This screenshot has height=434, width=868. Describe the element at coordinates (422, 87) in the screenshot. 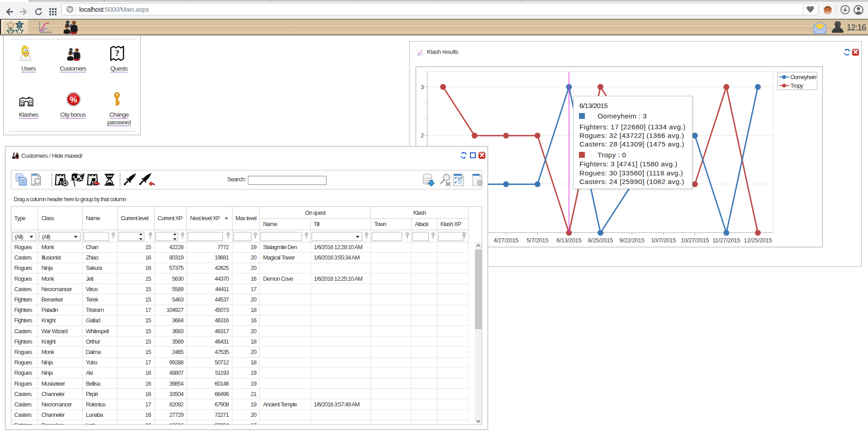

I see `svg-text: 3` at that location.